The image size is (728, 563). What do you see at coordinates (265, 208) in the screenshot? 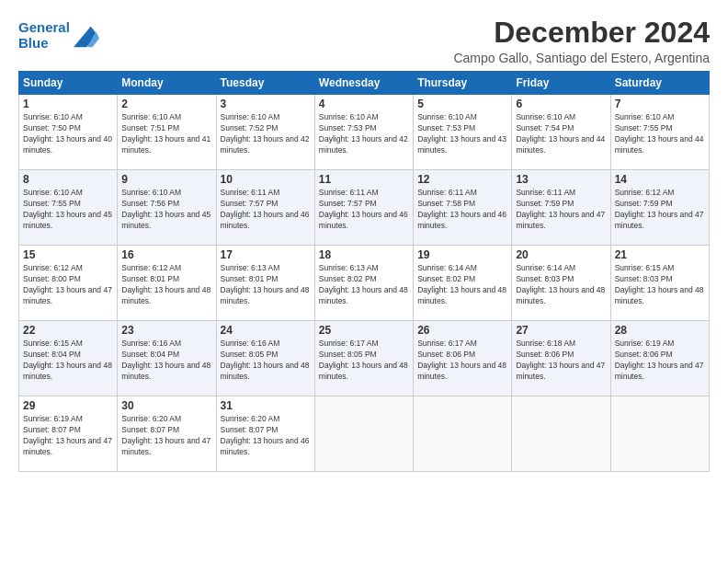
I see `calendar-cell: 10Sunrise: 6:11 AMSunset: 7:57 PMDayligh…` at bounding box center [265, 208].